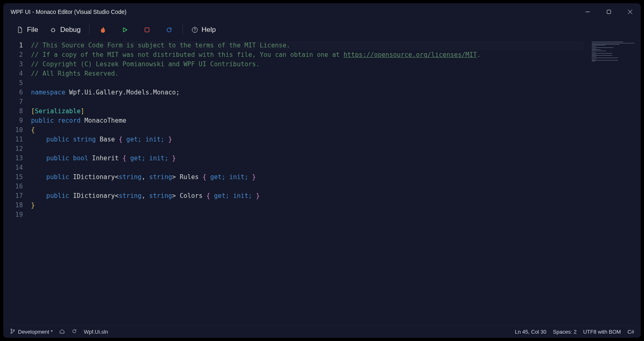 This screenshot has height=341, width=644. Describe the element at coordinates (27, 30) in the screenshot. I see `file-menu: File` at that location.